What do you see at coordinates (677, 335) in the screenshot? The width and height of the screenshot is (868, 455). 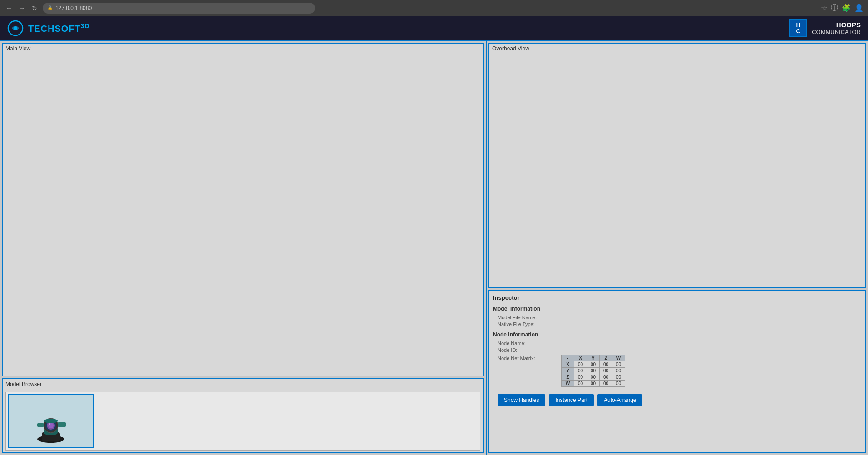 I see `node-information-title: Node Information` at bounding box center [677, 335].